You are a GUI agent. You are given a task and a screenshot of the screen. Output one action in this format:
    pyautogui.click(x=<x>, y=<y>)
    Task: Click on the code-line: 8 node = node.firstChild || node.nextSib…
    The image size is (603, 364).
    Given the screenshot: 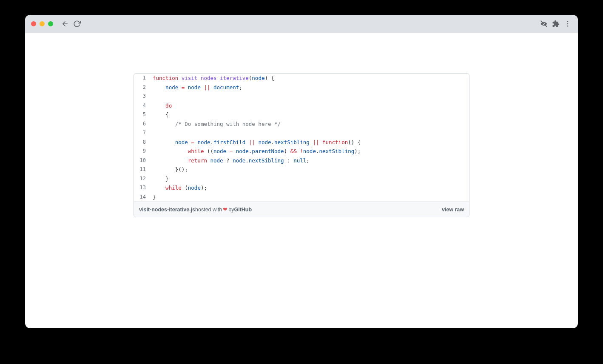 What is the action you would take?
    pyautogui.click(x=302, y=142)
    